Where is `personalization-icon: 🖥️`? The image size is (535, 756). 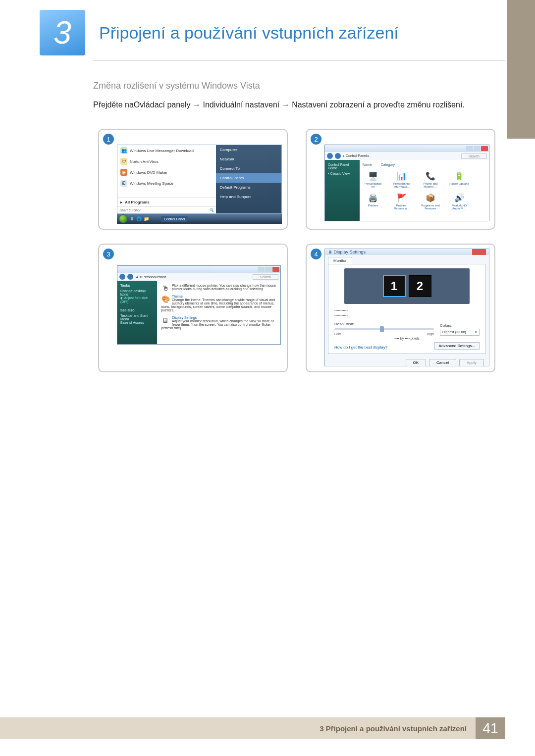
personalization-icon: 🖥️ is located at coordinates (373, 176).